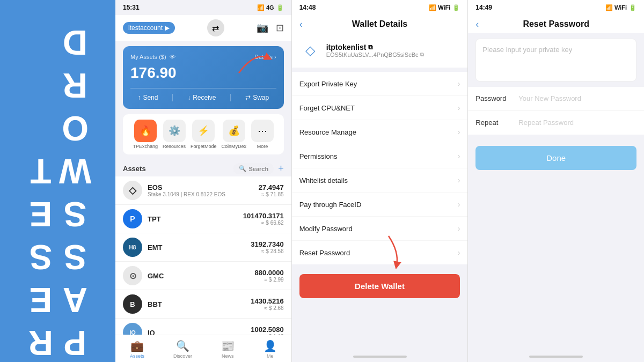  Describe the element at coordinates (146, 134) in the screenshot. I see `app-tpexchang: 🔥 TPExchang` at that location.